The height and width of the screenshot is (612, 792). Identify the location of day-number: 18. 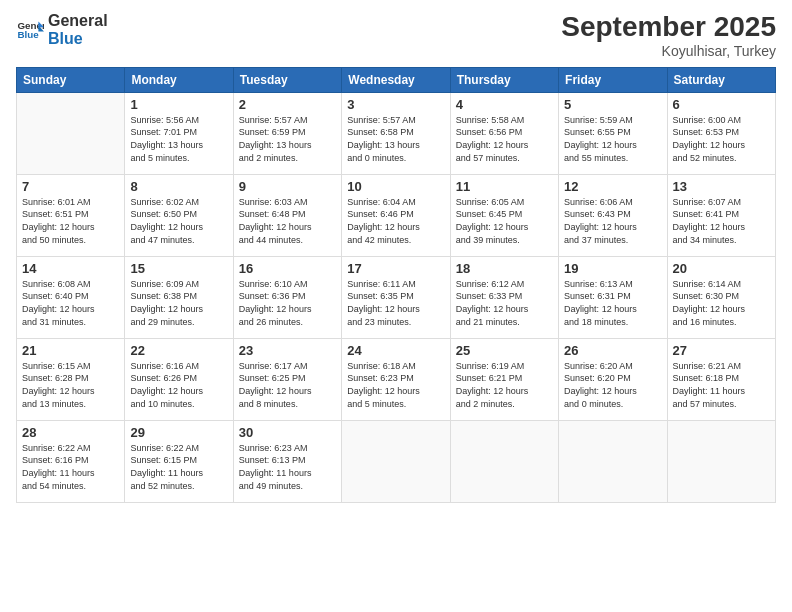
(504, 268).